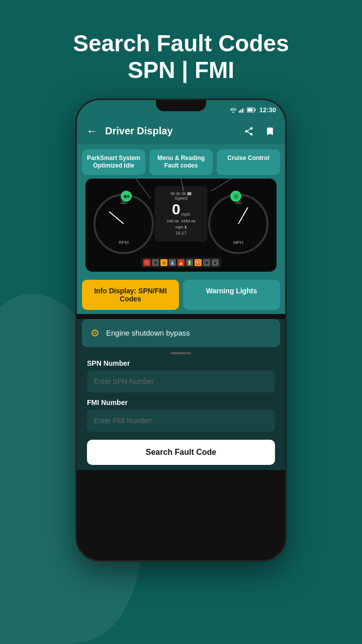  Describe the element at coordinates (181, 363) in the screenshot. I see `spn-label: SPN Number` at that location.